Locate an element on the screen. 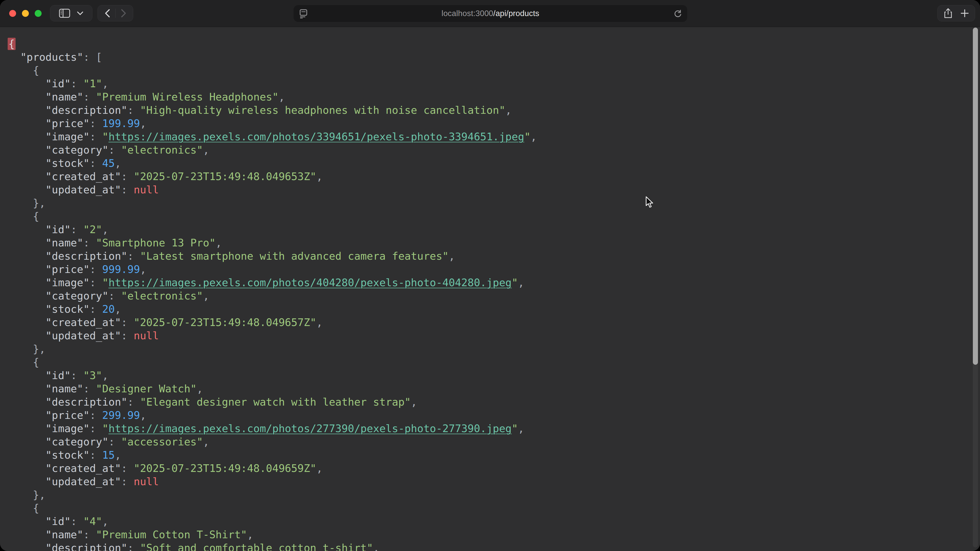 Image resolution: width=980 pixels, height=551 pixels. json-line: "price": 199.99, is located at coordinates (494, 123).